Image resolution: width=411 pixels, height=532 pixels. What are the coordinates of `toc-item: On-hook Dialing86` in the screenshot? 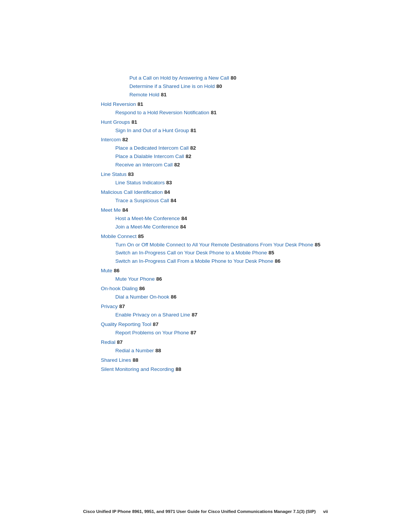 It's located at (228, 289).